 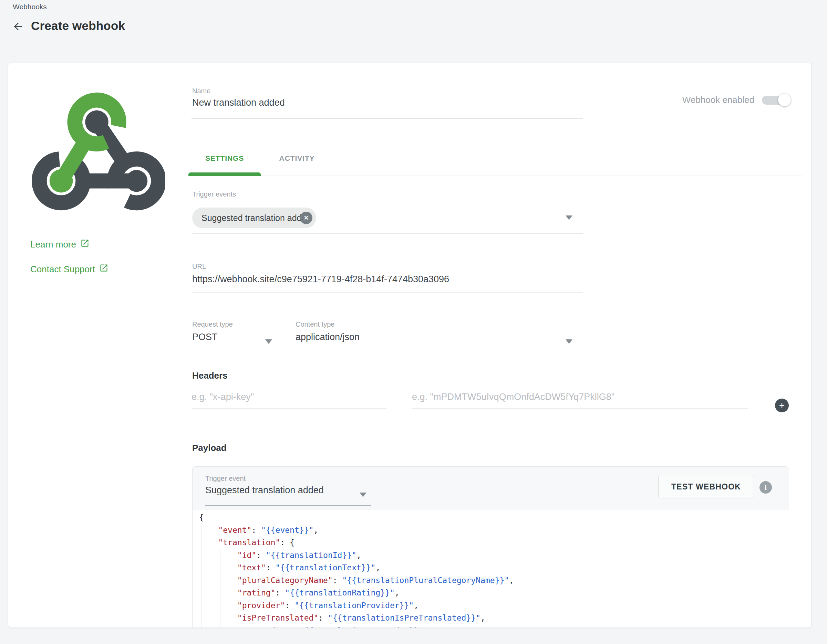 What do you see at coordinates (213, 325) in the screenshot?
I see `request-type-label: Request type` at bounding box center [213, 325].